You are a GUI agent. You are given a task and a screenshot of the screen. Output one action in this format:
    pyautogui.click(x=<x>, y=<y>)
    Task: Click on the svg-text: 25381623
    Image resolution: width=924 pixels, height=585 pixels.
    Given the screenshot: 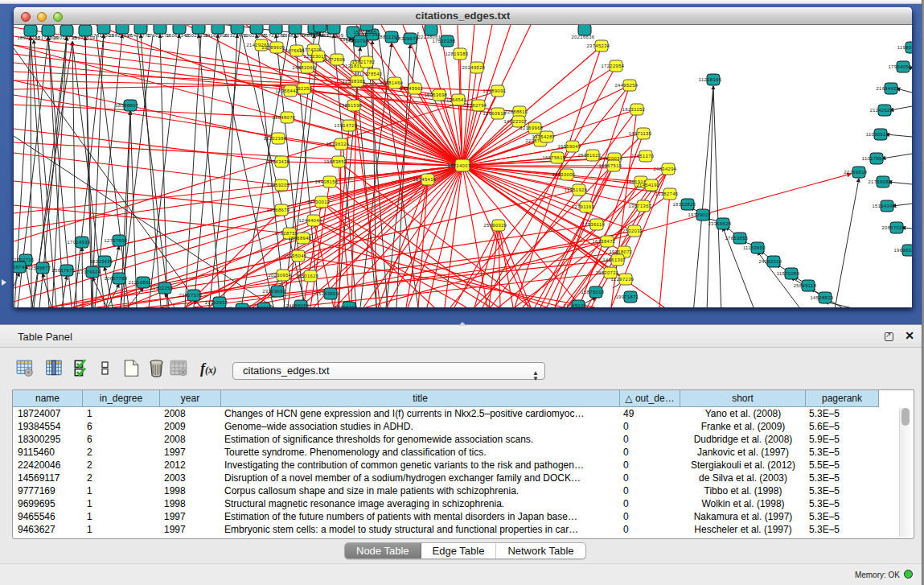 What is the action you would take?
    pyautogui.click(x=590, y=155)
    